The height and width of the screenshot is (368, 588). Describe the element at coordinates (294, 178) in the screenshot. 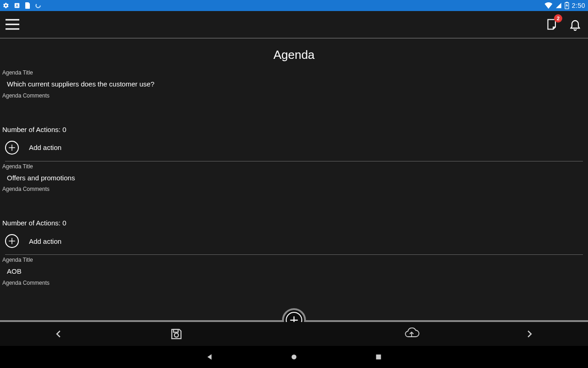

I see `agenda-title-value: Offers and promotions` at that location.